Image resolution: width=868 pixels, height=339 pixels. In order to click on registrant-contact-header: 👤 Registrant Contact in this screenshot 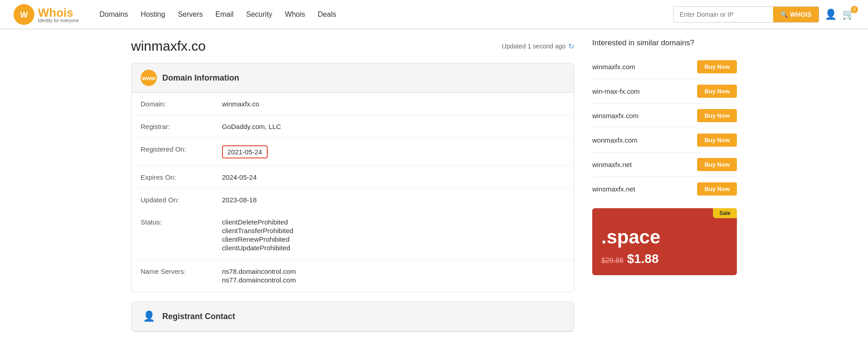, I will do `click(353, 317)`.